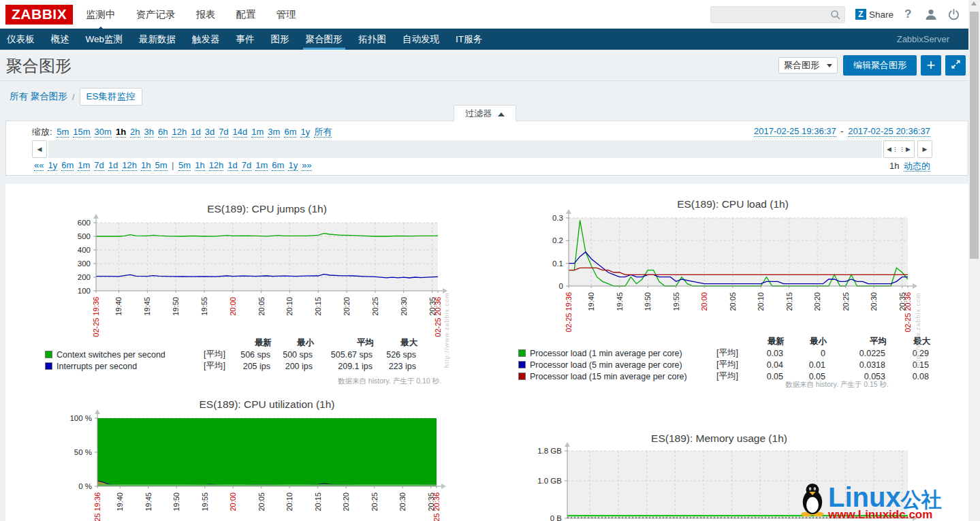 This screenshot has height=521, width=980. I want to click on chart-canvas: 10020030040050060002-25 19:3619:4019:451…, so click(263, 281).